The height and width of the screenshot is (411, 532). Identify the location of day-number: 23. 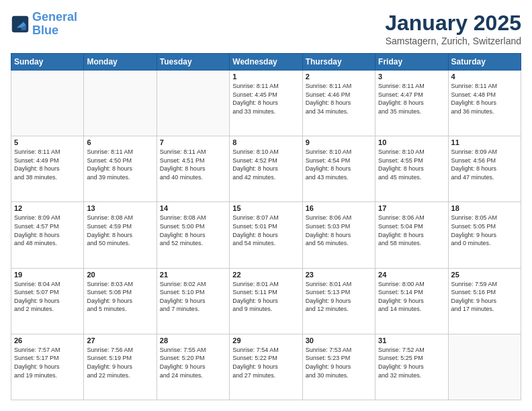
(339, 275).